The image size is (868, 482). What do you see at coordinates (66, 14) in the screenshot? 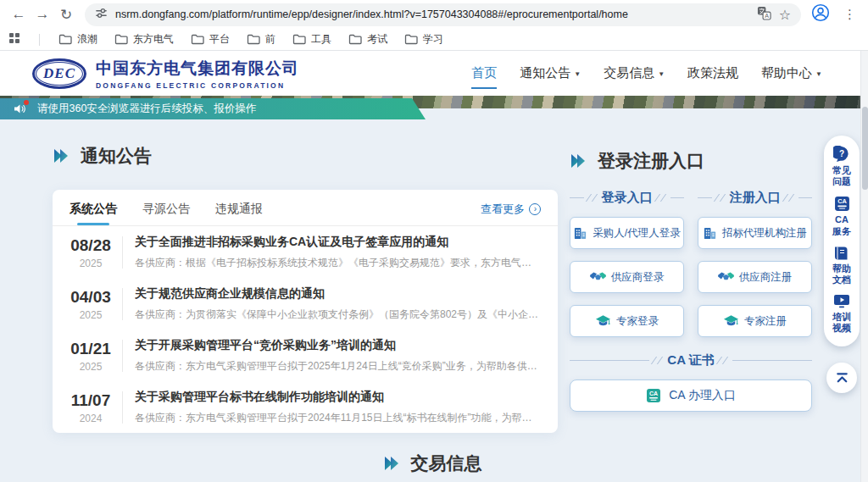
I see `reload-icon: ↻` at bounding box center [66, 14].